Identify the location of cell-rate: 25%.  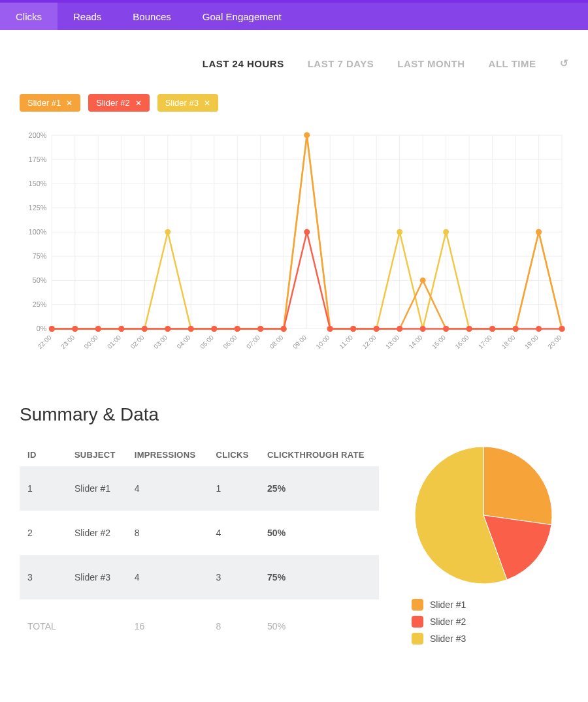
(319, 488).